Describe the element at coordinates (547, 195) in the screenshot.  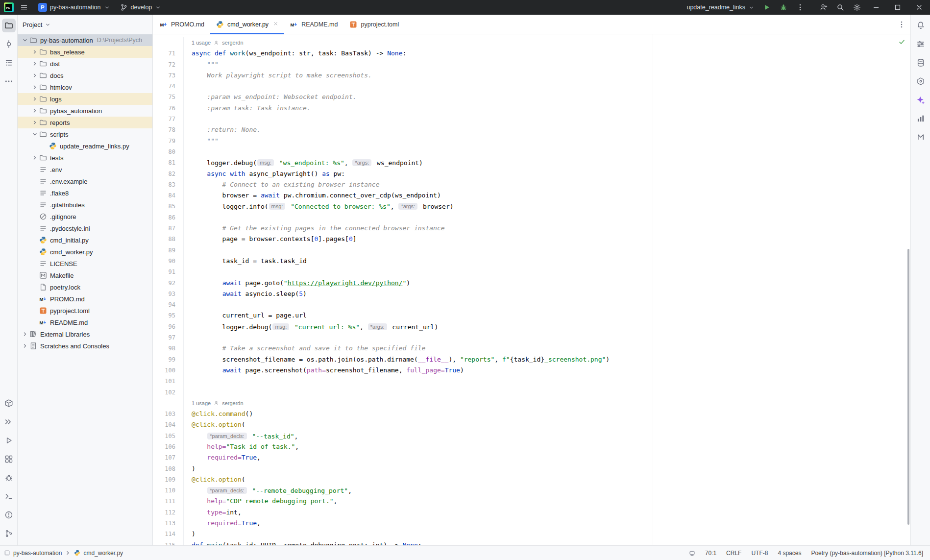
I see `code-line: browser = await pw.chromium.connect_over…` at that location.